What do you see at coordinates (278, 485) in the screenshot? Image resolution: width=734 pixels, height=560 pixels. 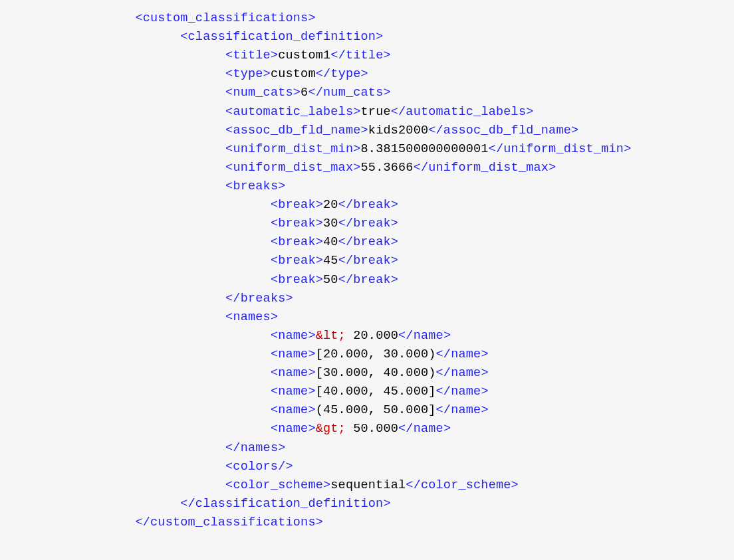 I see `tag: <color_scheme>` at bounding box center [278, 485].